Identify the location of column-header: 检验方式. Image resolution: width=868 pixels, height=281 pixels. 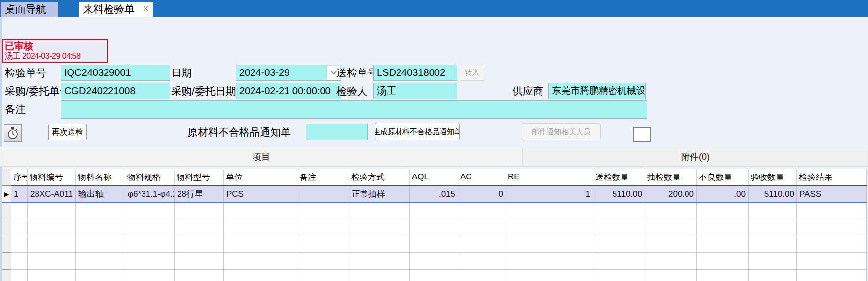
(380, 177).